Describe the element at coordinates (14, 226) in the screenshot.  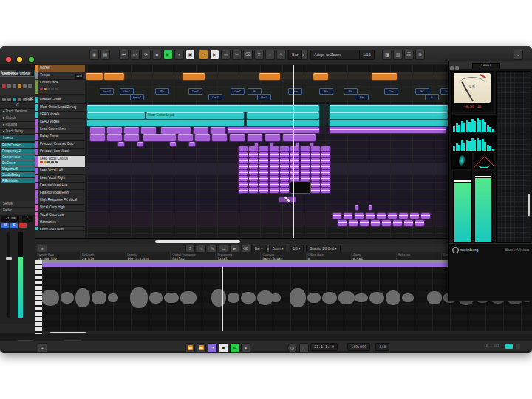
I see `solo-button: S` at that location.